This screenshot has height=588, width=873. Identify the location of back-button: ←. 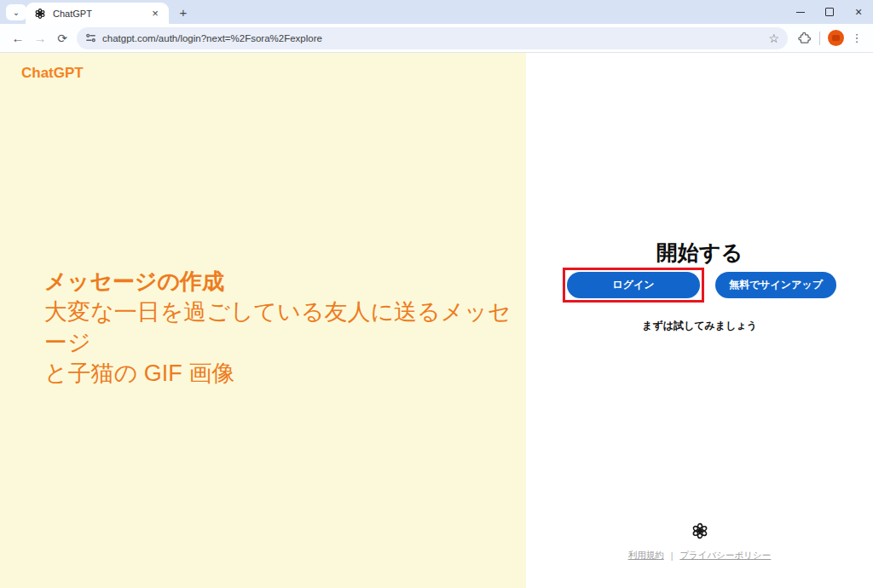
(18, 38).